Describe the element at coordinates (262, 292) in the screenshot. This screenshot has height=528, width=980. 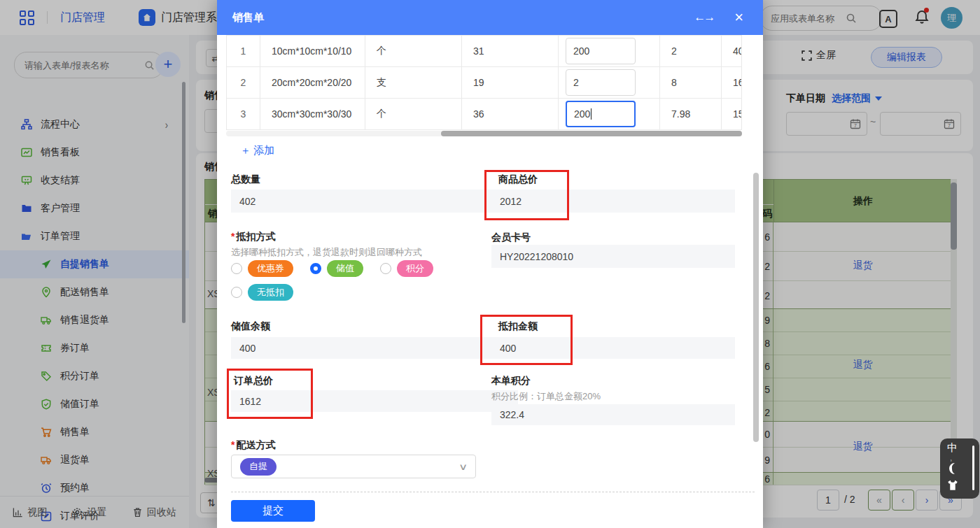
I see `deduct-option-3: 无抵扣` at that location.